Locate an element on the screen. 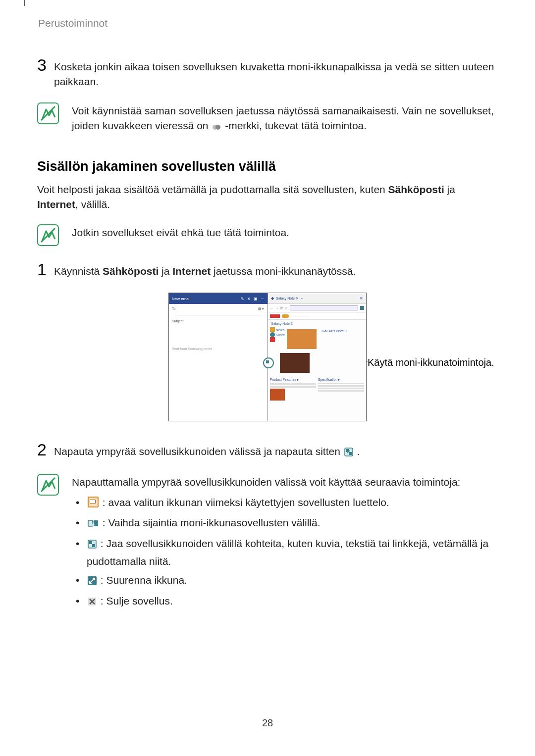 The image size is (535, 756). bullet-share: : Jaa sovellusikkunoiden välillä kohteit… is located at coordinates (285, 553).